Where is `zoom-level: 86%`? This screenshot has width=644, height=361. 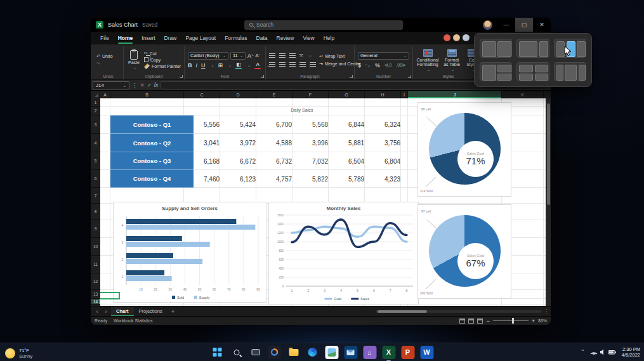
zoom-level: 86% is located at coordinates (542, 321).